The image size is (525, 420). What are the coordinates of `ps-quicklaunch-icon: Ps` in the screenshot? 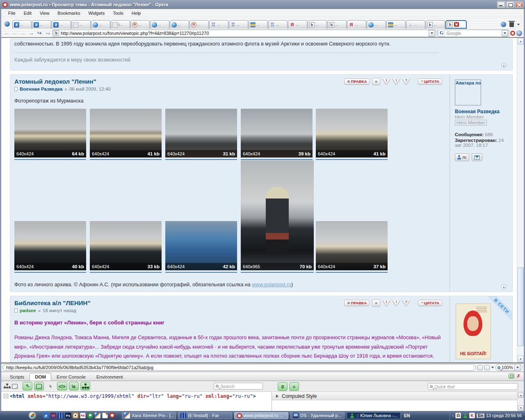 It's located at (68, 415).